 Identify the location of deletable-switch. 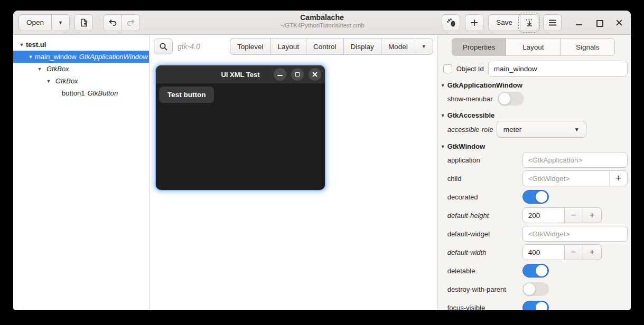
(536, 271).